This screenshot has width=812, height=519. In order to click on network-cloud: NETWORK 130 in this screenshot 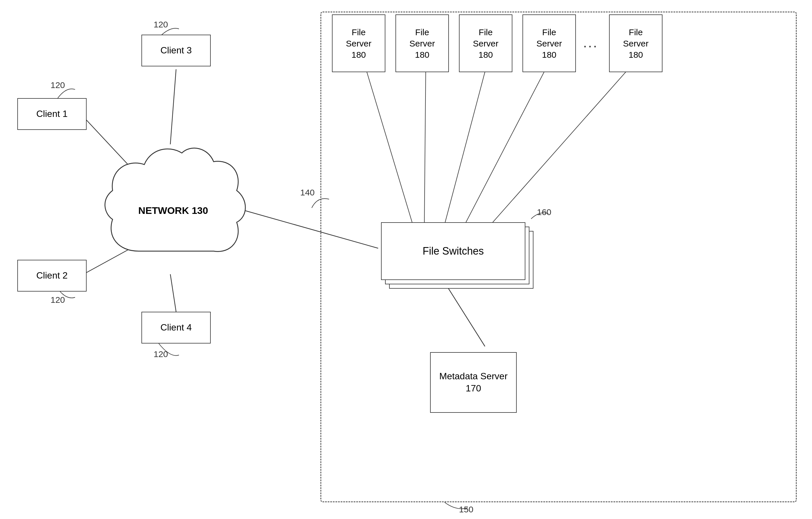, I will do `click(173, 210)`.